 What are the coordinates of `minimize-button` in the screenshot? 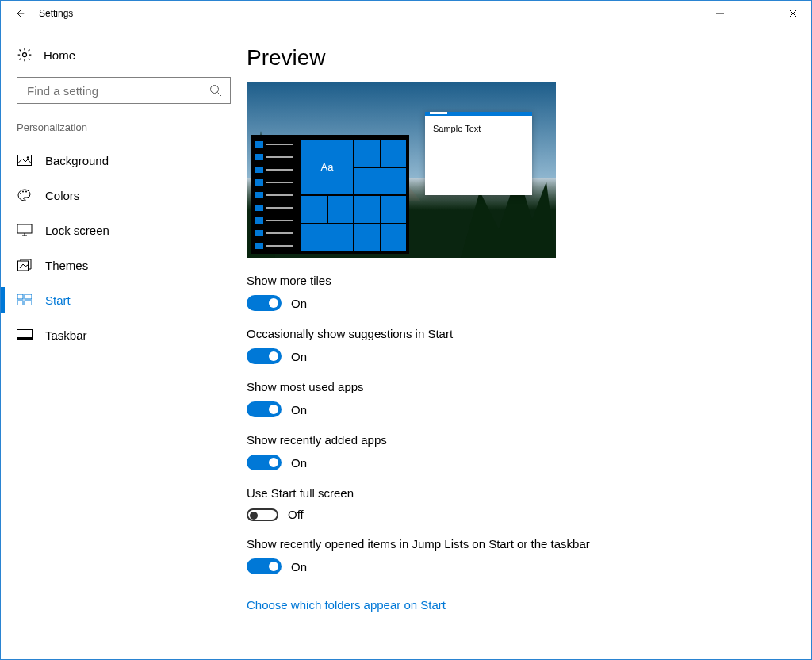 It's located at (720, 13).